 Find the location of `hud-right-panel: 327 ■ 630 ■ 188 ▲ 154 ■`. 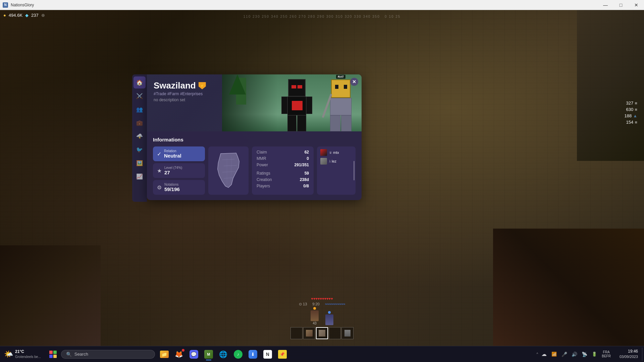

hud-right-panel: 327 ■ 630 ■ 188 ▲ 154 ■ is located at coordinates (631, 113).